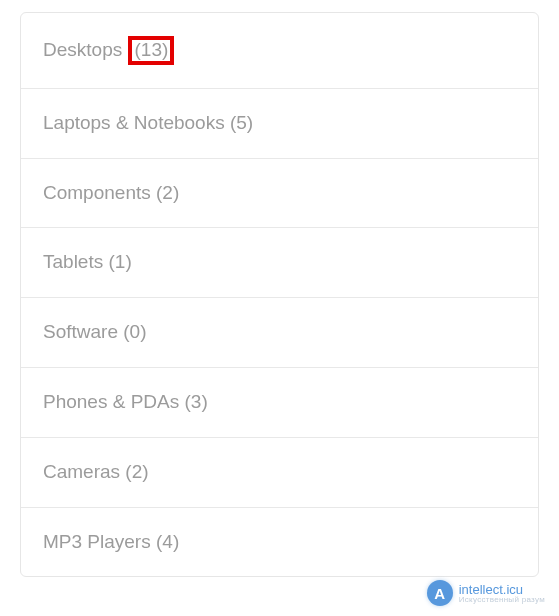  I want to click on category-label: Laptops & Notebooks, so click(134, 122).